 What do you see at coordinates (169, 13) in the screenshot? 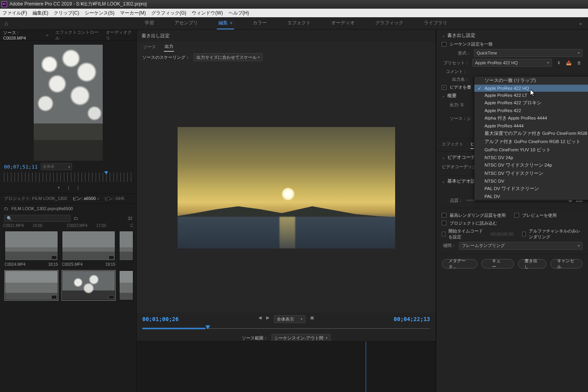
I see `menu-graphics: グラフィック(G)` at bounding box center [169, 13].